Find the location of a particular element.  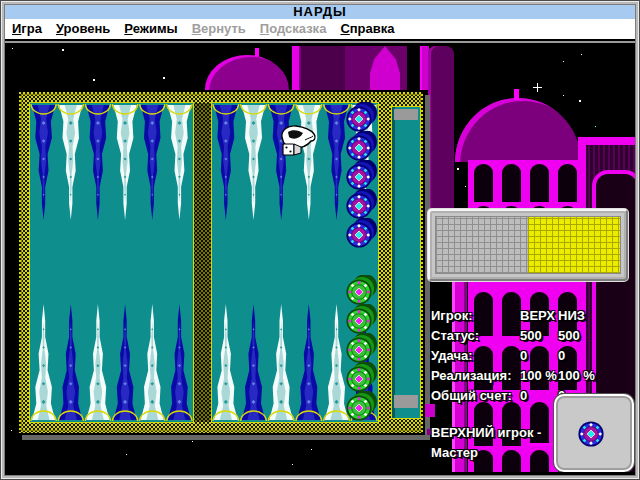

scoreboard-header: Игрок: ВЕРХ НИЗ is located at coordinates (526, 315).